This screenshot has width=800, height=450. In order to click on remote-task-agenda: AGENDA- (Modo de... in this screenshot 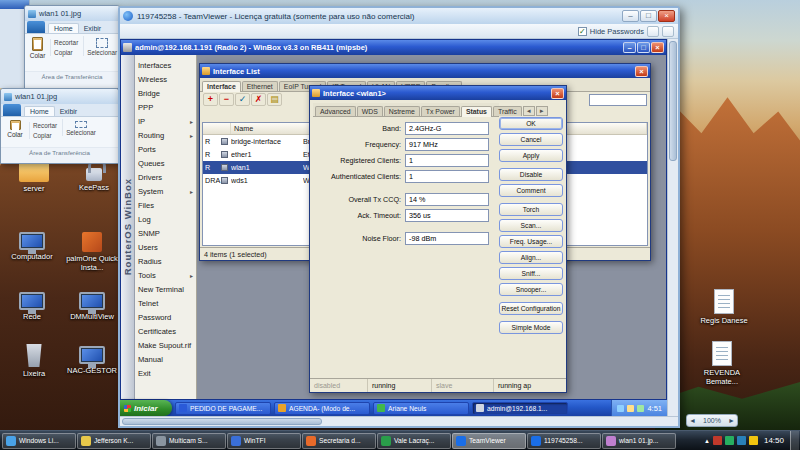, I will do `click(322, 408)`.